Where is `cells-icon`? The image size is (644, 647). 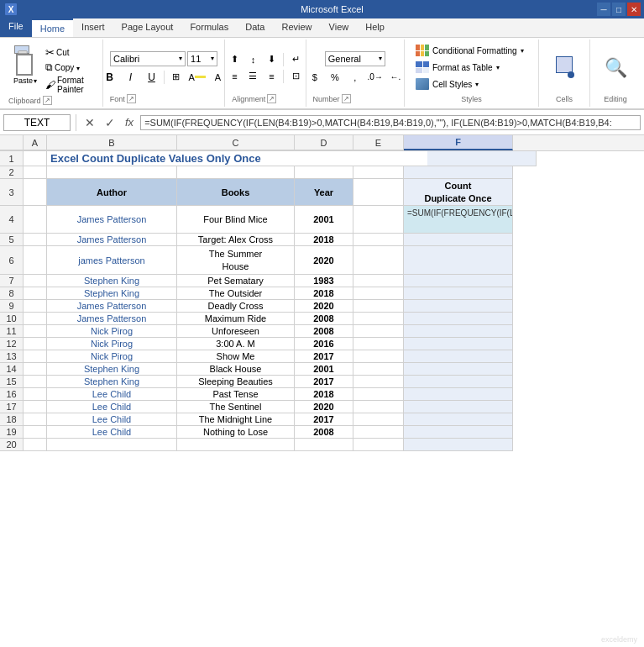 cells-icon is located at coordinates (564, 68).